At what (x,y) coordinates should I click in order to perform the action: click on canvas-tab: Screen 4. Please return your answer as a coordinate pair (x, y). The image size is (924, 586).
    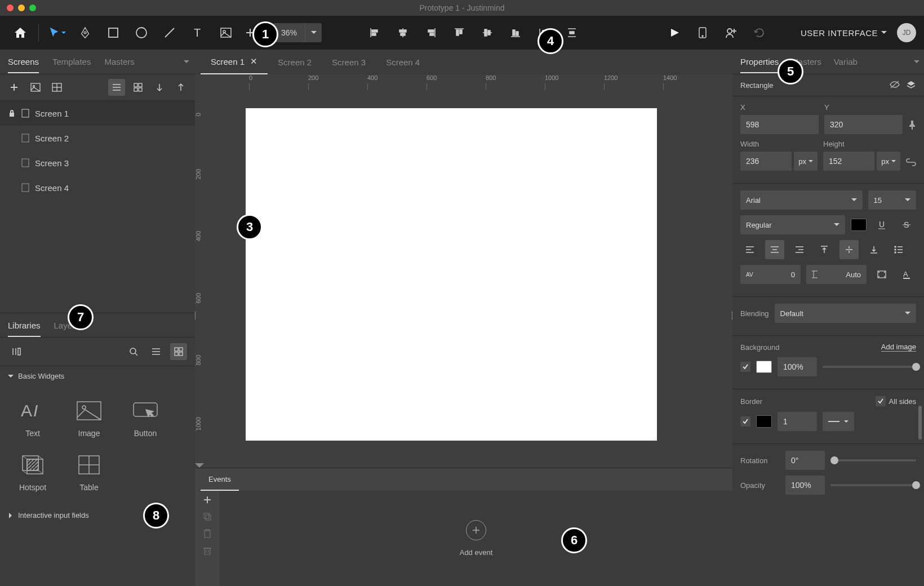
    Looking at the image, I should click on (403, 62).